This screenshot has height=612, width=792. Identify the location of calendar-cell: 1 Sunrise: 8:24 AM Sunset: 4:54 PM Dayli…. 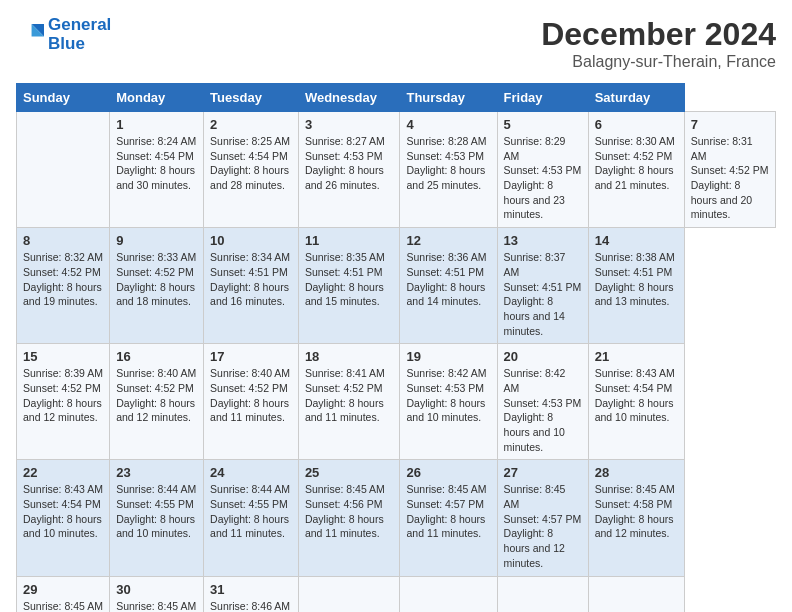
(157, 170).